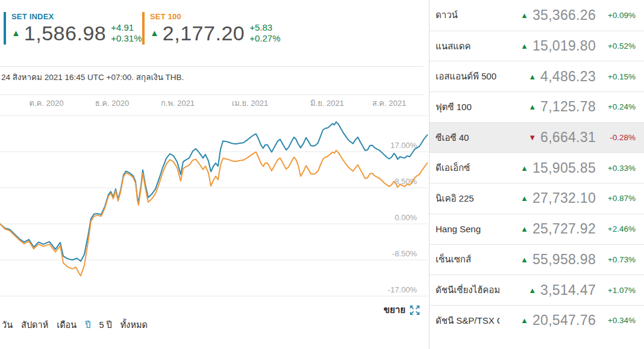 The height and width of the screenshot is (349, 644). Describe the element at coordinates (265, 32) in the screenshot. I see `set-100-change: +5.83 +0.27%` at that location.